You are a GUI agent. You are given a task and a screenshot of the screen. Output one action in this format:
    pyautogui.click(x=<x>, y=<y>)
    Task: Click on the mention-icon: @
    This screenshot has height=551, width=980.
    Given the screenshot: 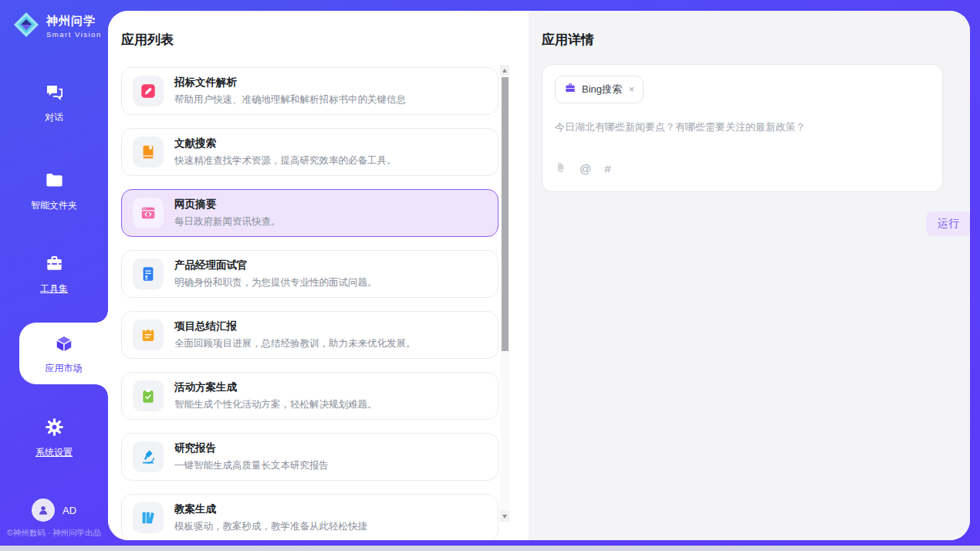 What is the action you would take?
    pyautogui.click(x=585, y=168)
    